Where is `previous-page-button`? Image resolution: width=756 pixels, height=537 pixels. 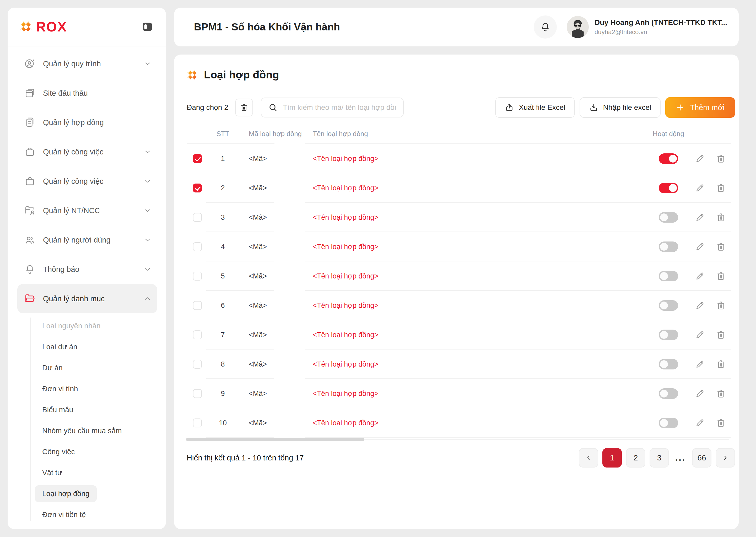 previous-page-button is located at coordinates (588, 458).